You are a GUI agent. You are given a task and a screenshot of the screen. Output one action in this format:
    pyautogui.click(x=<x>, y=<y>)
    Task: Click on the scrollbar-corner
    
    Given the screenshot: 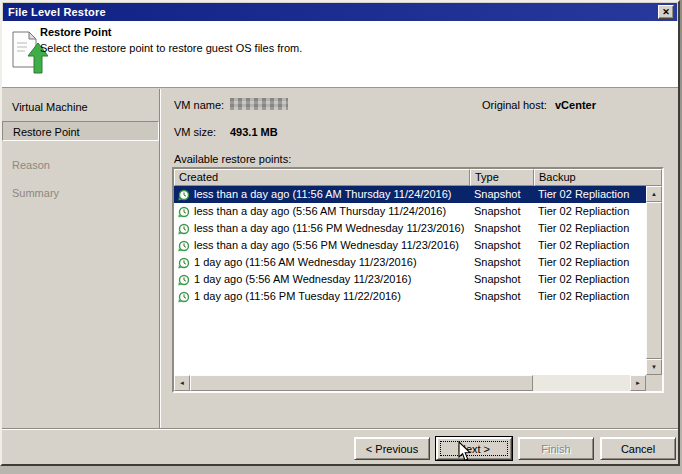 What is the action you would take?
    pyautogui.click(x=654, y=383)
    